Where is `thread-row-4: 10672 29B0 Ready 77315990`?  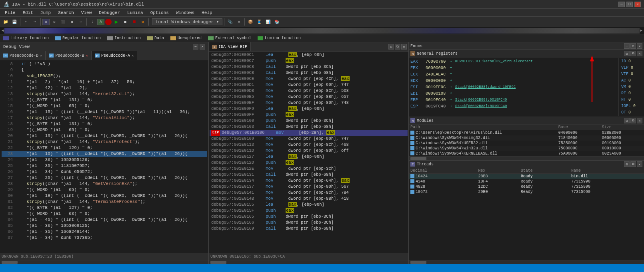
thread-row-4: 10672 29B0 Ready 77315990 is located at coordinates (526, 192).